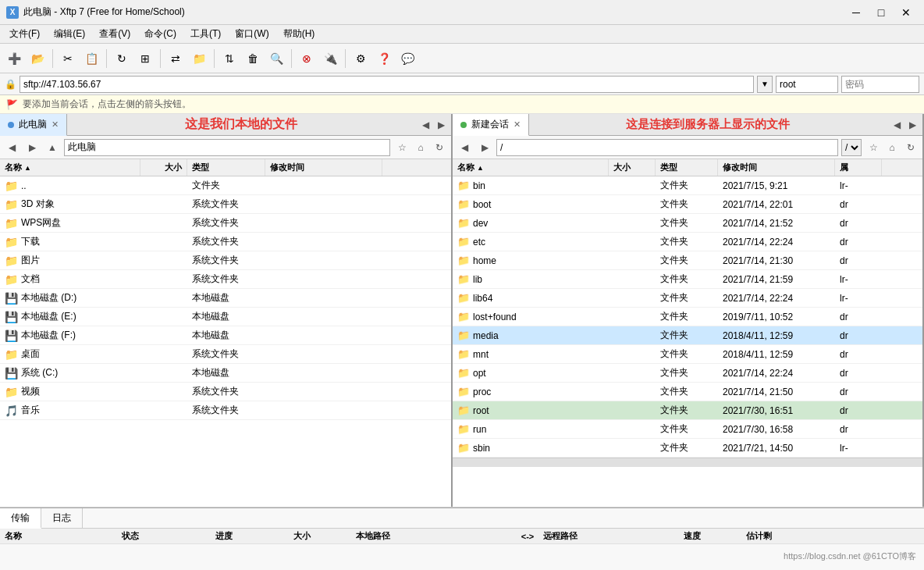 This screenshot has width=924, height=570. What do you see at coordinates (421, 148) in the screenshot?
I see `local-home-button: ⌂` at bounding box center [421, 148].